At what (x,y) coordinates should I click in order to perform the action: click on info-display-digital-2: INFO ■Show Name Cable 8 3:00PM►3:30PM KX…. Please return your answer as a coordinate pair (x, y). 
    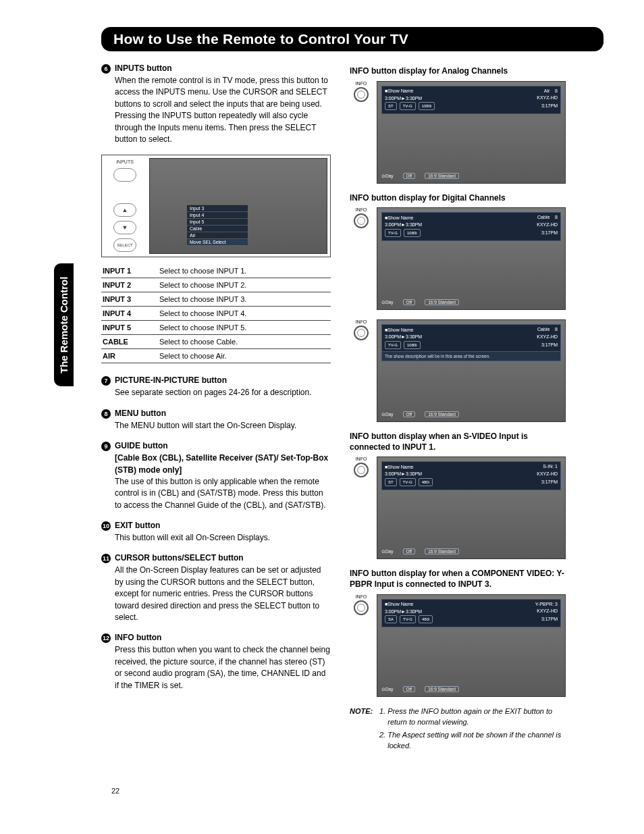
    Looking at the image, I should click on (458, 371).